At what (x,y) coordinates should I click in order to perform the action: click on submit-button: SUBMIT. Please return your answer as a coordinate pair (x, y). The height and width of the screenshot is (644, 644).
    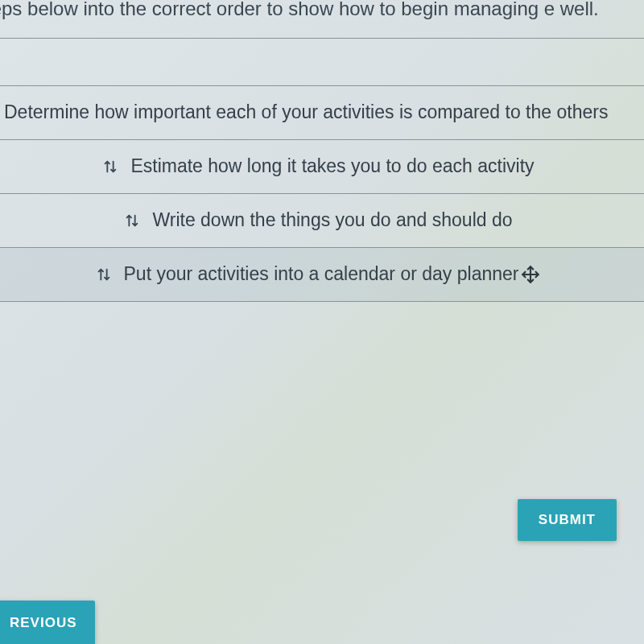
    Looking at the image, I should click on (567, 520).